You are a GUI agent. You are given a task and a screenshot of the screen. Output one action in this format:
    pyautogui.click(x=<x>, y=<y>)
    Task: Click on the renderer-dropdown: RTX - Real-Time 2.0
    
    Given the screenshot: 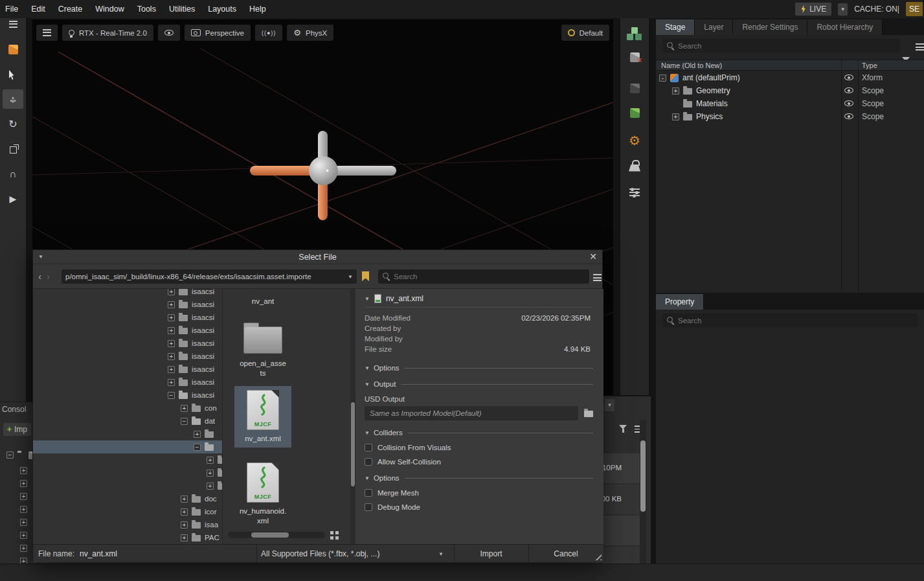 What is the action you would take?
    pyautogui.click(x=107, y=32)
    